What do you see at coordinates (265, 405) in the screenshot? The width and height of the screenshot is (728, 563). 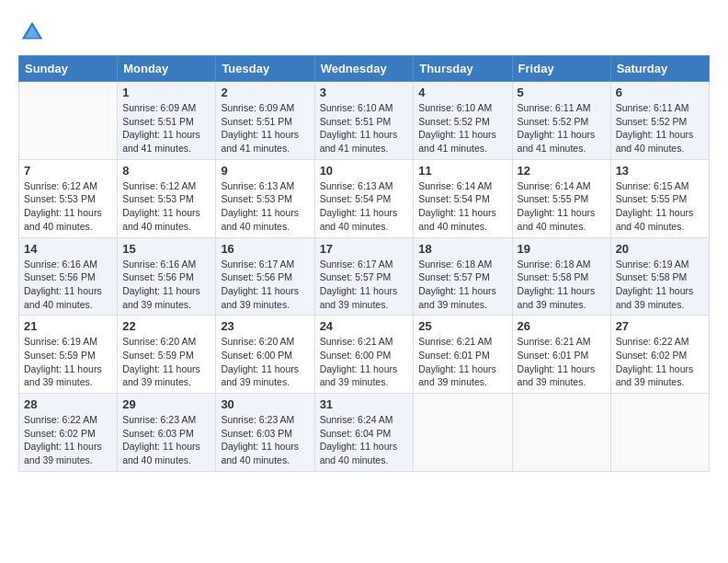 I see `day-number: 30` at bounding box center [265, 405].